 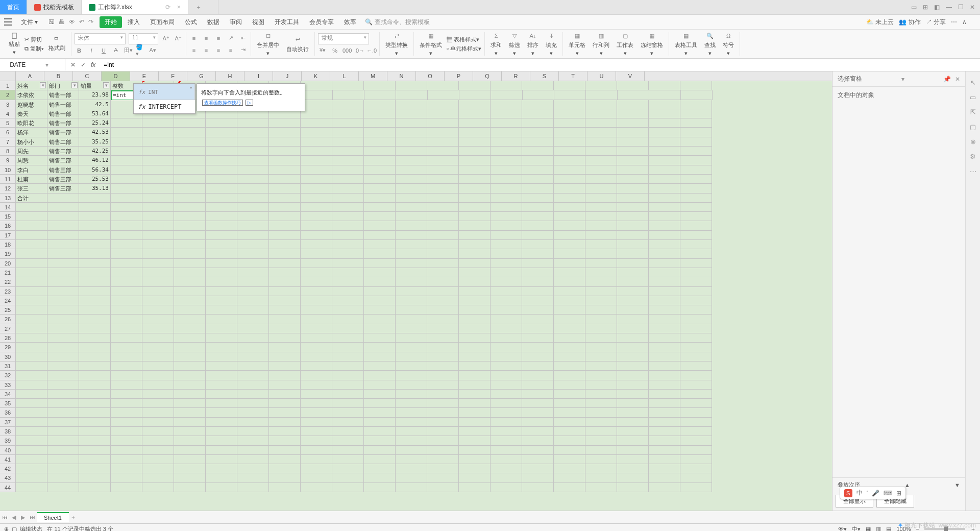 What do you see at coordinates (8, 431) in the screenshot?
I see `row-head: 38` at bounding box center [8, 431].